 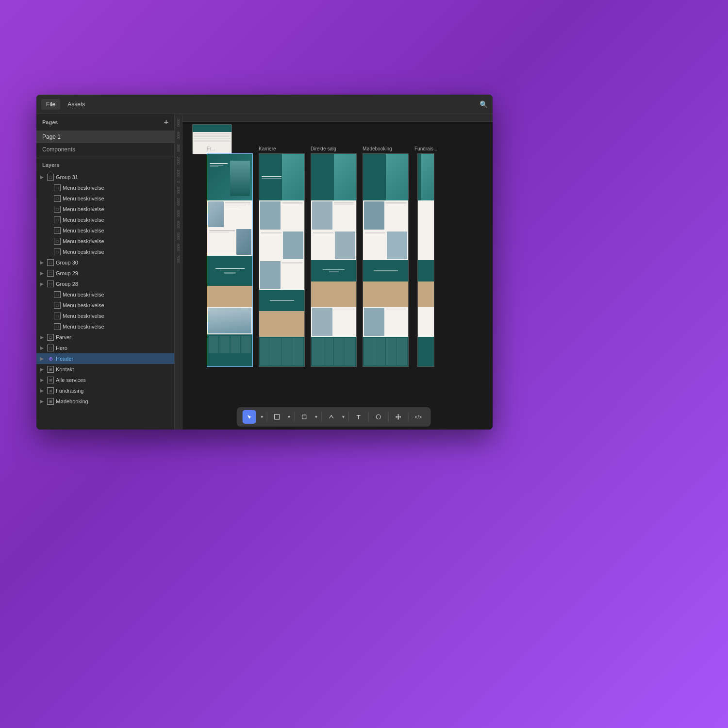 I want to click on frame-label-2: Karriere, so click(x=267, y=149).